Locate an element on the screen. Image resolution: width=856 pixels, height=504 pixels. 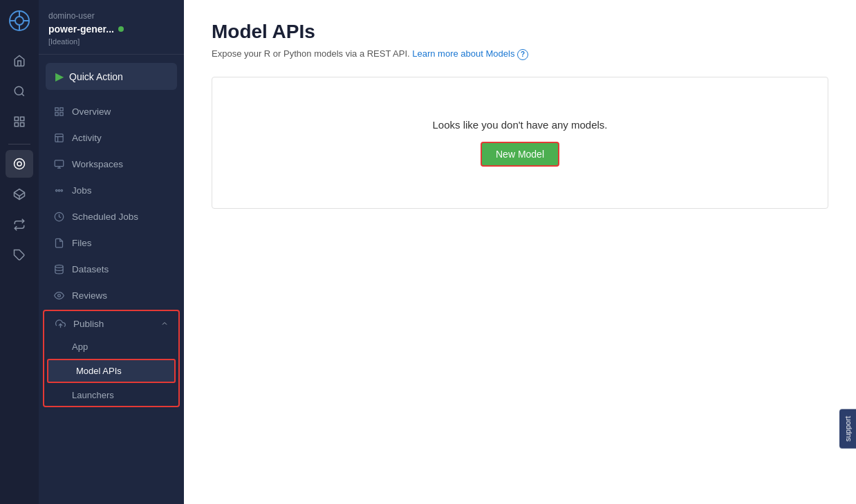
files-icon is located at coordinates (59, 243).